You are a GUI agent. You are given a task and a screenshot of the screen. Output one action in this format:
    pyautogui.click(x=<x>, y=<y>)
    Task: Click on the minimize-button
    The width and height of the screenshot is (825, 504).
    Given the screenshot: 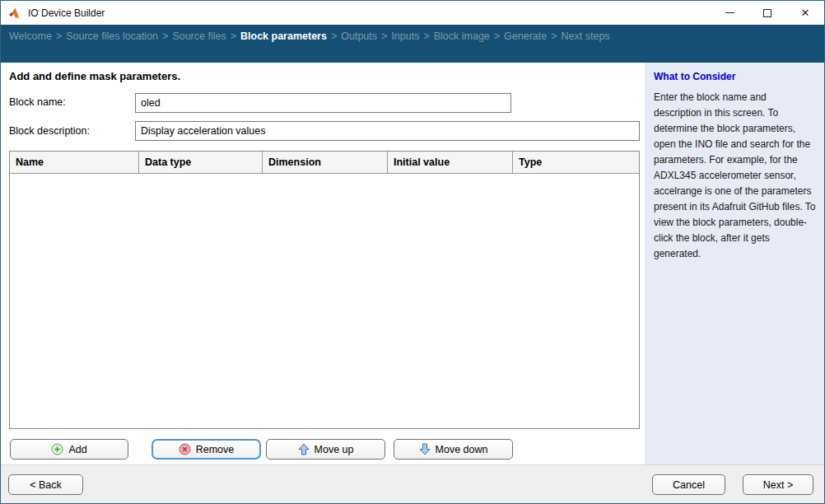 What is the action you would take?
    pyautogui.click(x=729, y=13)
    